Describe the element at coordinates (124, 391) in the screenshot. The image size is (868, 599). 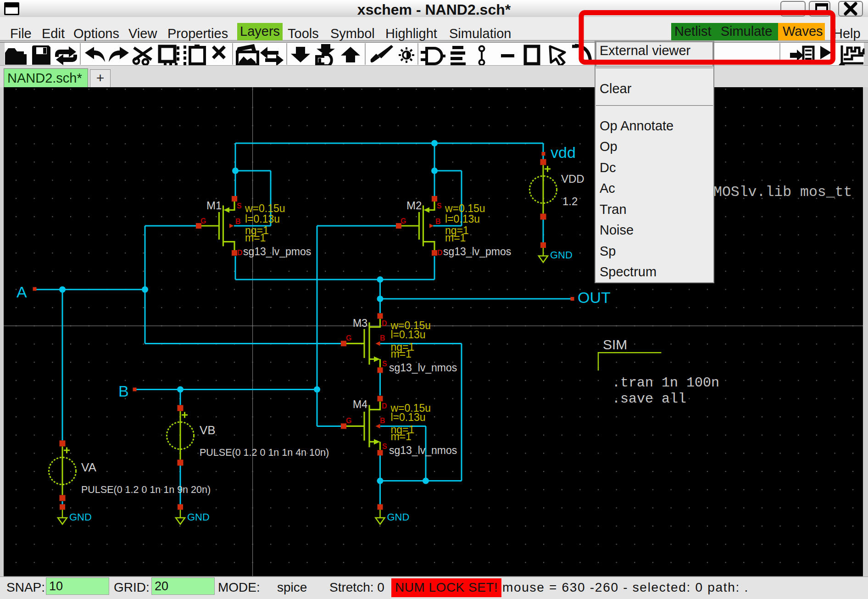
I see `svg-text: B` at that location.